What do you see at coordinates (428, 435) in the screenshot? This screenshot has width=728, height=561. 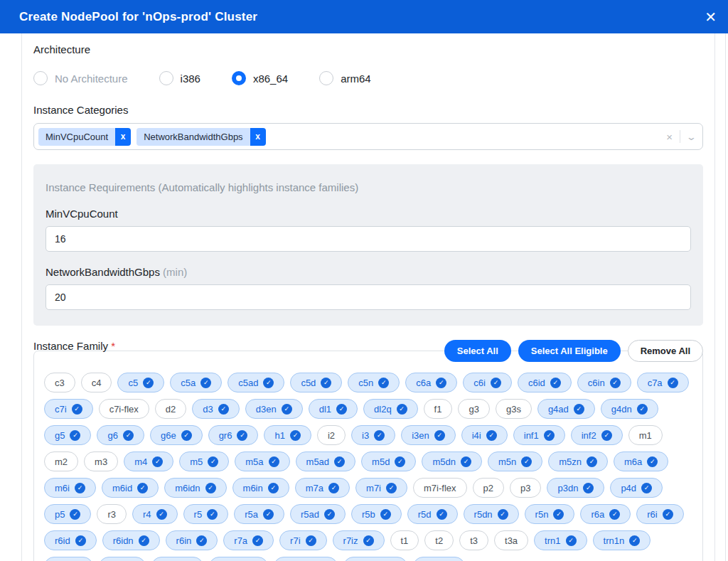 I see `family-pill-i3en: i3en✓` at bounding box center [428, 435].